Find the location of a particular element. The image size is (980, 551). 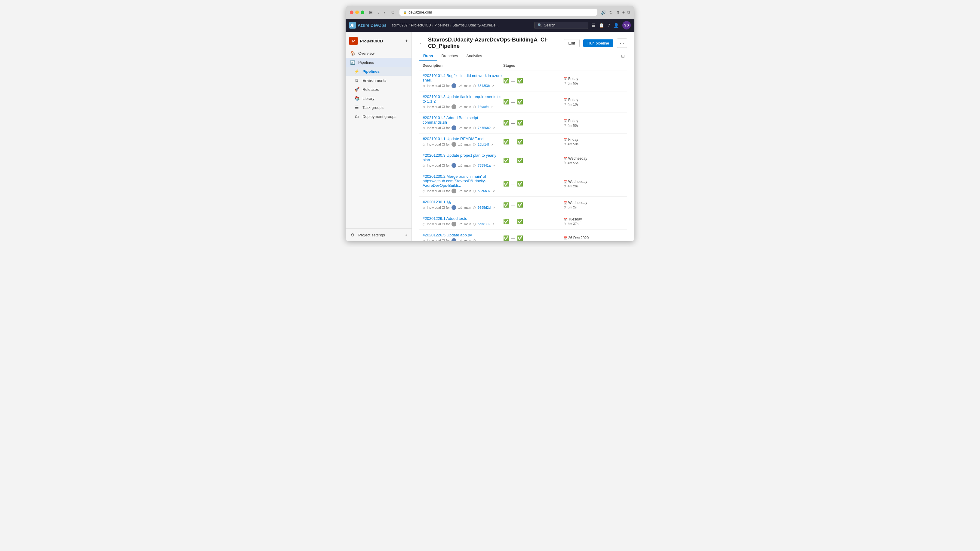

run-pipeline-button: Run pipeline is located at coordinates (598, 43).